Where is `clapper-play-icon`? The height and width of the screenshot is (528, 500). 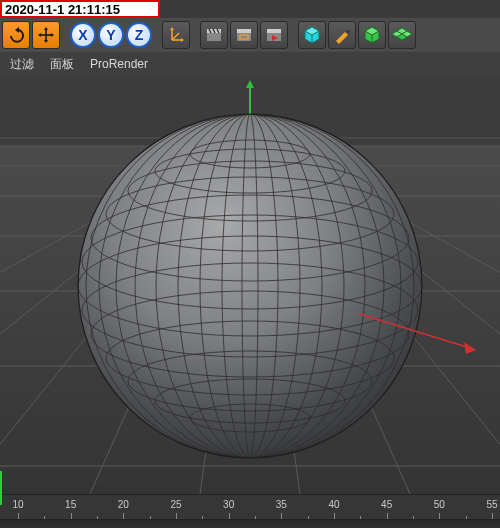 clapper-play-icon is located at coordinates (274, 35).